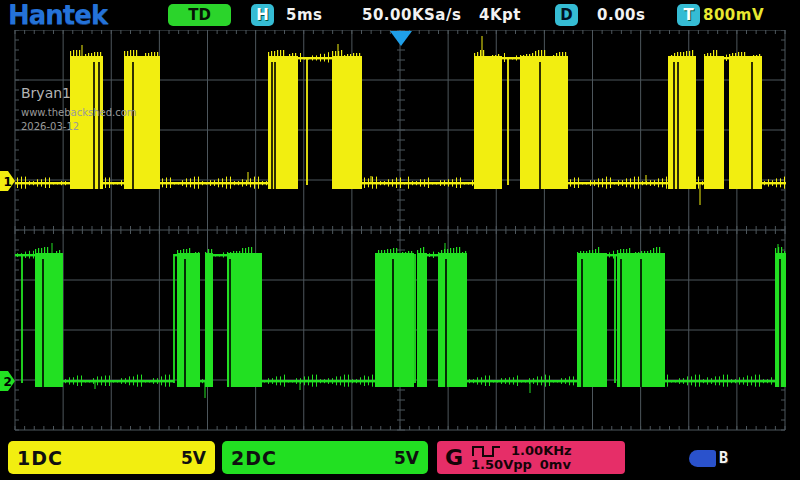  What do you see at coordinates (566, 15) in the screenshot?
I see `delay-menu-badge: D` at bounding box center [566, 15].